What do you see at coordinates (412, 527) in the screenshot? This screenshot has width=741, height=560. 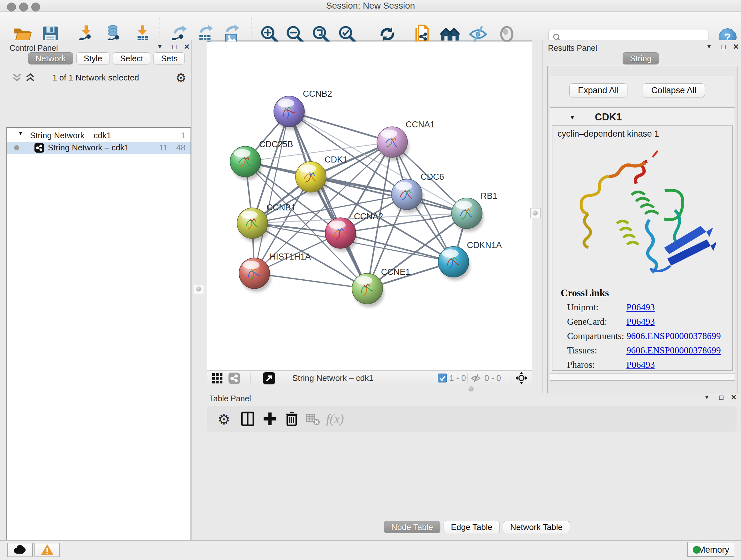 I see `tab-node-table: Node Table` at bounding box center [412, 527].